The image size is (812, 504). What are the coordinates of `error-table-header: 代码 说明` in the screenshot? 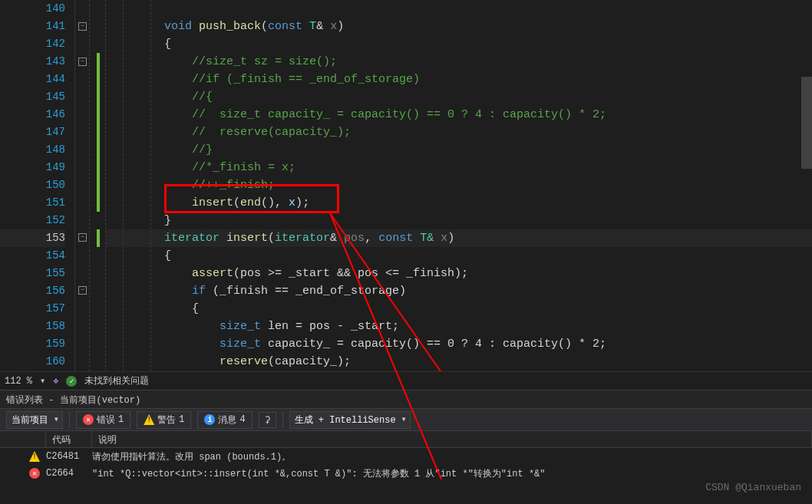 It's located at (406, 440).